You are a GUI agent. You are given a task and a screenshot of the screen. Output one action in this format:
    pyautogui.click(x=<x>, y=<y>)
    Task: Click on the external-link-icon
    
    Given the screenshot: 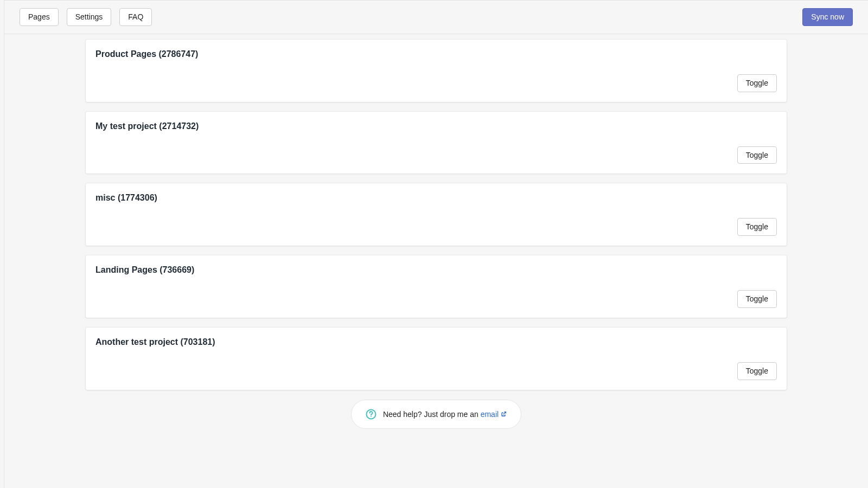 What is the action you would take?
    pyautogui.click(x=503, y=414)
    